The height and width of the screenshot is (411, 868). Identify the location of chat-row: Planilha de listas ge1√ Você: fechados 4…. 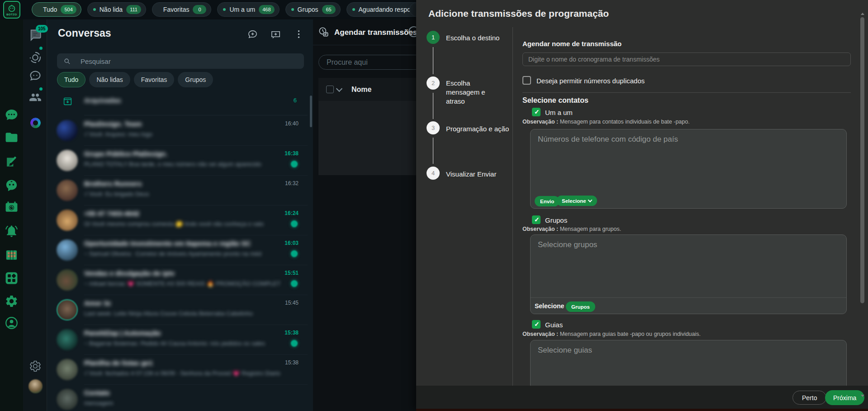
(180, 370).